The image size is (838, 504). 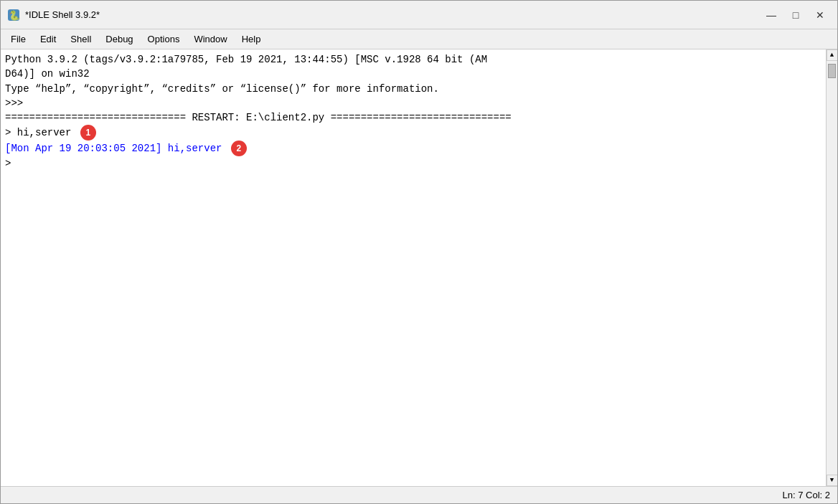 What do you see at coordinates (164, 39) in the screenshot?
I see `menu-options: Options` at bounding box center [164, 39].